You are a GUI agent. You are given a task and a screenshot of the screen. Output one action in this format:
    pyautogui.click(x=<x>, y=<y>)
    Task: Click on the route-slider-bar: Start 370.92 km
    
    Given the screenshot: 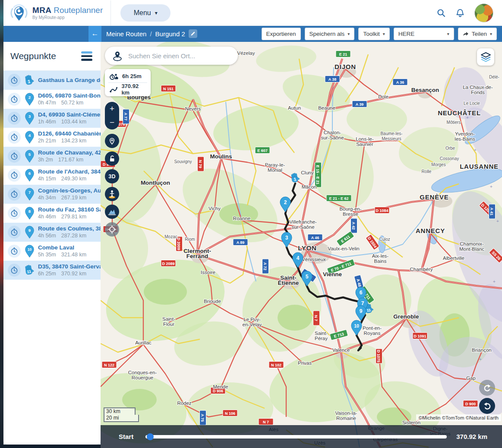 What is the action you would take?
    pyautogui.click(x=301, y=437)
    